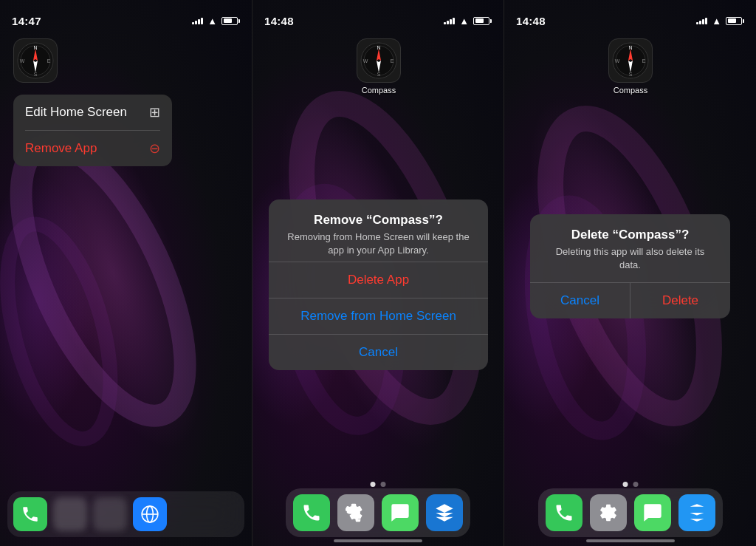  What do you see at coordinates (630, 90) in the screenshot?
I see `compass-app-label-3: Compass` at bounding box center [630, 90].